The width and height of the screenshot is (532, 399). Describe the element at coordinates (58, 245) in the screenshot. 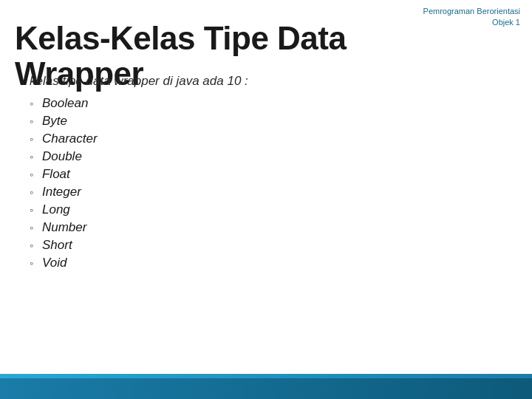

I see `list-item-text-8: Short` at that location.